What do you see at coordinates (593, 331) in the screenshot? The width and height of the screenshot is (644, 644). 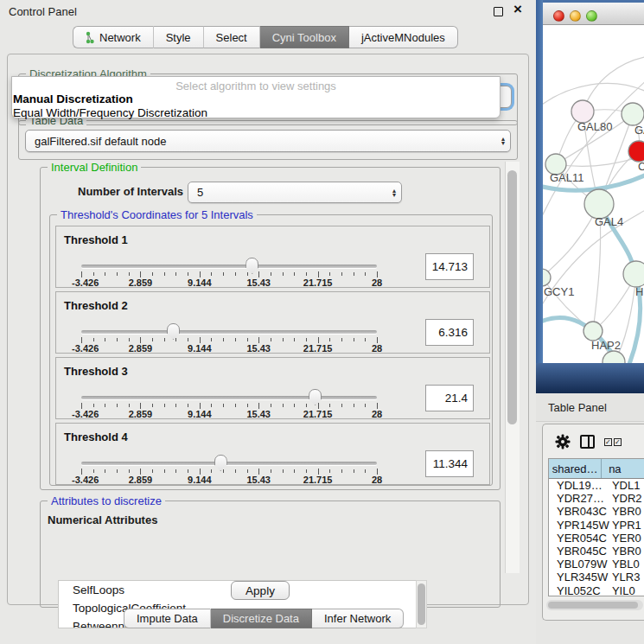 I see `hap2-node` at bounding box center [593, 331].